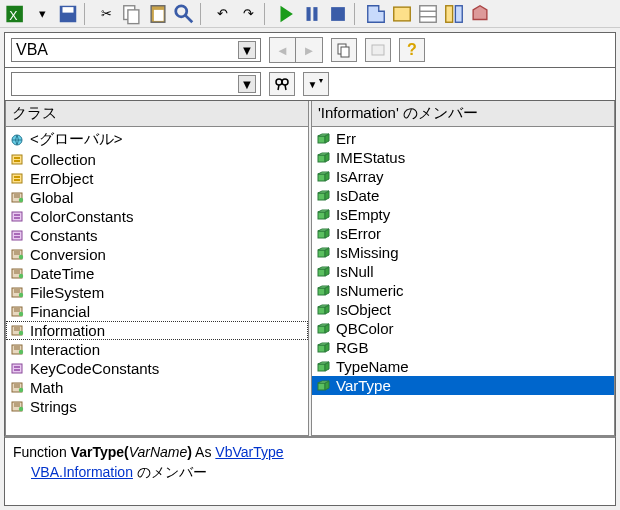 The image size is (620, 510). Describe the element at coordinates (157, 330) in the screenshot. I see `class-item: Information` at that location.